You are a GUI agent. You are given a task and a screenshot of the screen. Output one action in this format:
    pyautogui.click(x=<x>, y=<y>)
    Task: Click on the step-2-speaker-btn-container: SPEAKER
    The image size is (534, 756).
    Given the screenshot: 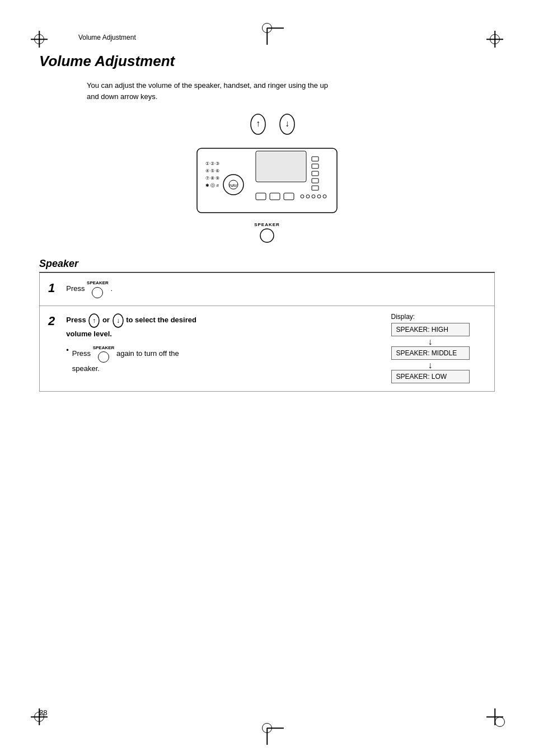 What is the action you would take?
    pyautogui.click(x=104, y=354)
    